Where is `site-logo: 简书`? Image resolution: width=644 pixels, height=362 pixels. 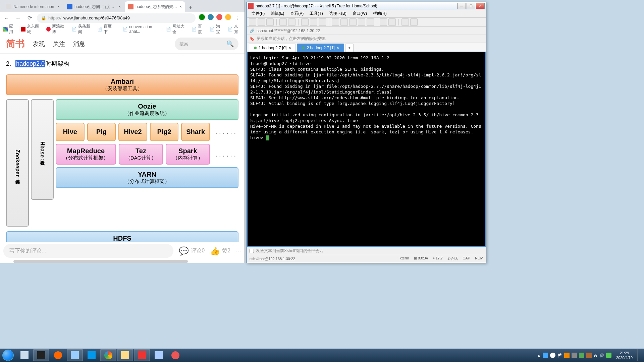 site-logo: 简书 is located at coordinates (15, 44).